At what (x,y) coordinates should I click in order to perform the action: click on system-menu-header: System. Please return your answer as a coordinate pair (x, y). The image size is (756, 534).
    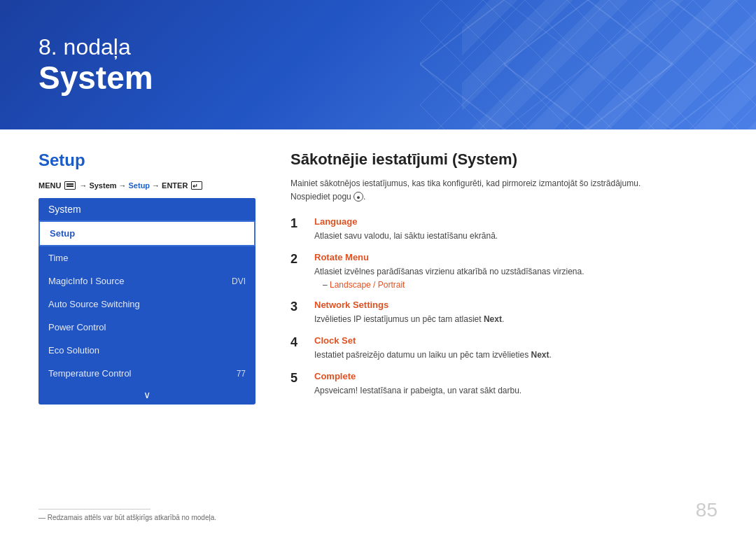
    Looking at the image, I should click on (147, 209).